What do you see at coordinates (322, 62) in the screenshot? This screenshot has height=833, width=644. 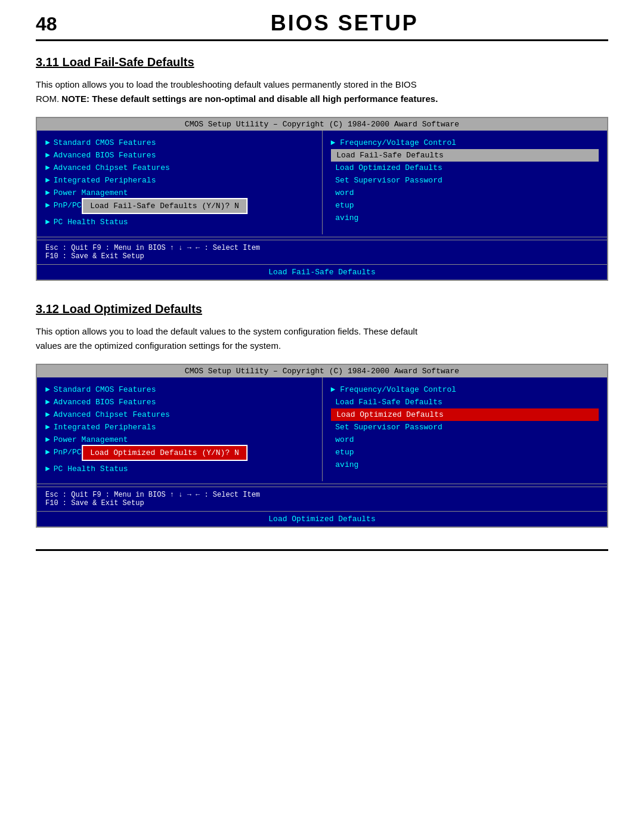 I see `section-311-title: 3.11 Load Fail-Safe Defaults` at bounding box center [322, 62].